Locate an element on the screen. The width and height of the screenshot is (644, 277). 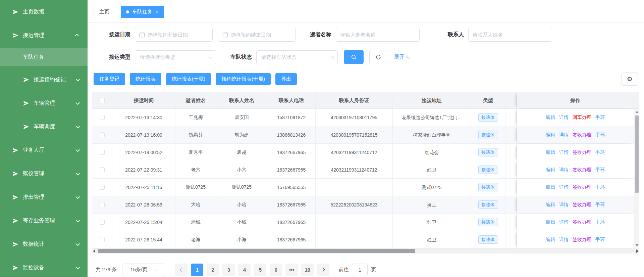
sidebar-item-主页数据: 主页数据 is located at coordinates (44, 12).